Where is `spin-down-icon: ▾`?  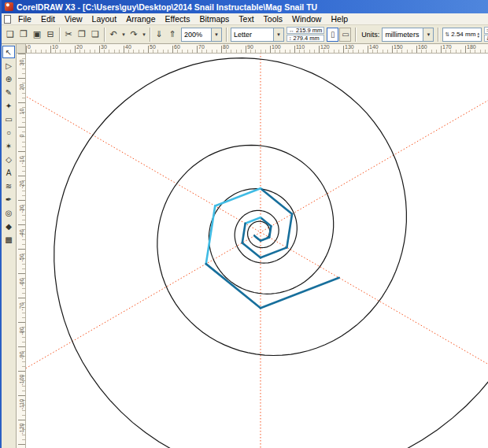 spin-down-icon: ▾ is located at coordinates (479, 36).